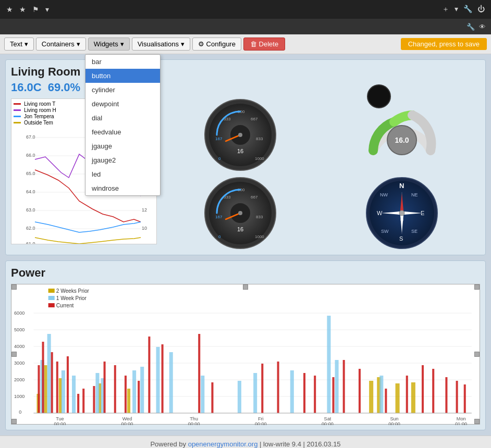 This screenshot has width=491, height=448. I want to click on resize-handle-tl, so click(14, 287).